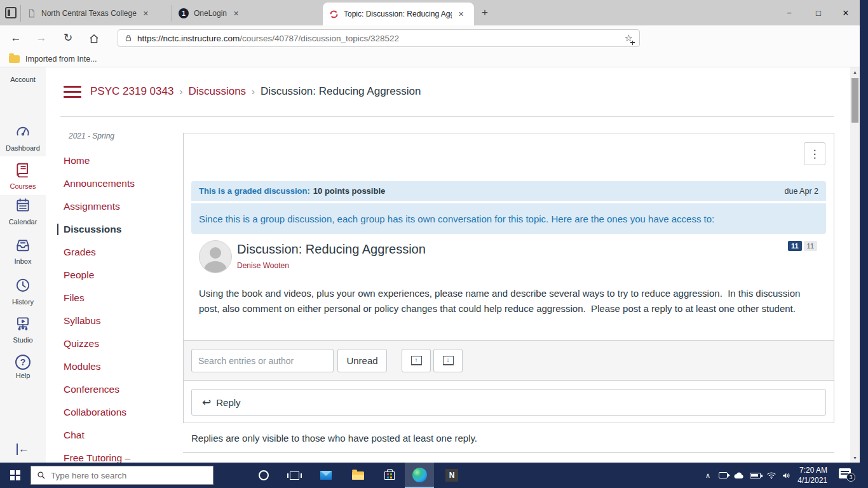 Image resolution: width=868 pixels, height=488 pixels. I want to click on course-nav-chat: Chat, so click(74, 435).